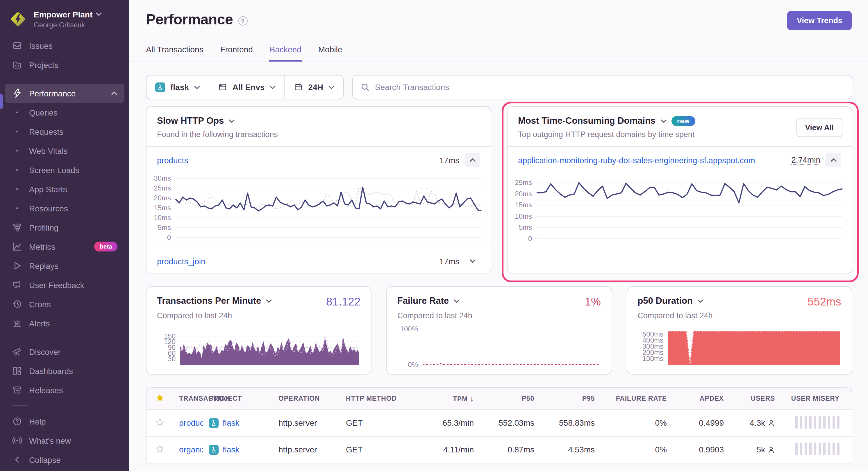 This screenshot has height=471, width=868. Describe the element at coordinates (238, 399) in the screenshot. I see `column-header-project: PROJECT` at that location.